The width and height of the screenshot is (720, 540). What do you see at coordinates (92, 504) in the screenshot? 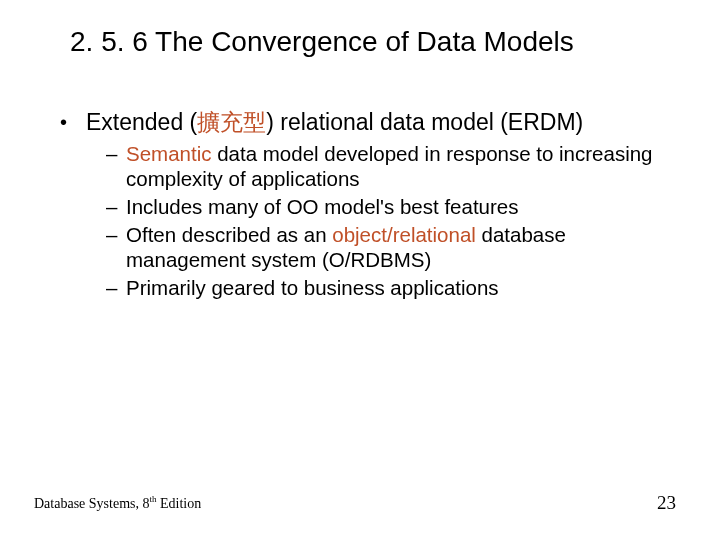
I see `footer-source-a: Database Systems, 8` at bounding box center [92, 504].